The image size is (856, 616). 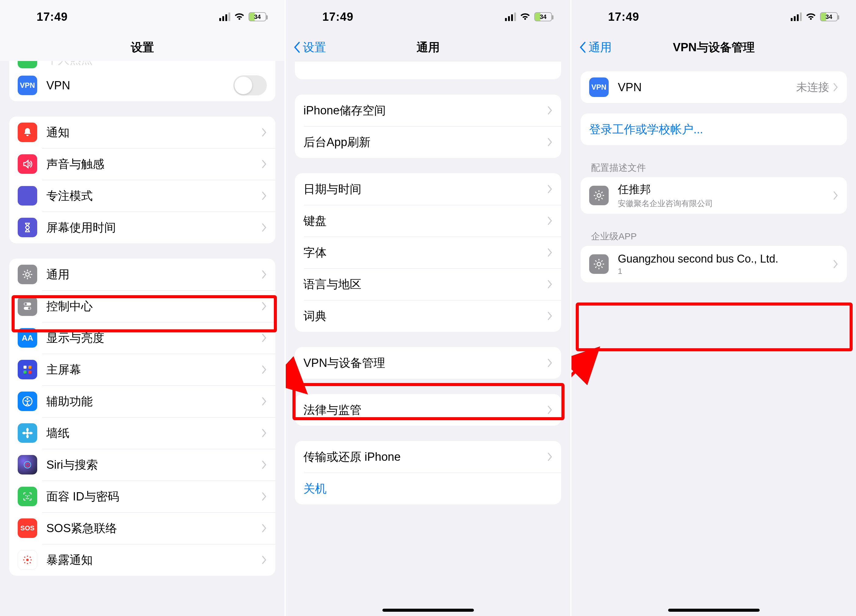 I want to click on row-label: 词典, so click(x=425, y=316).